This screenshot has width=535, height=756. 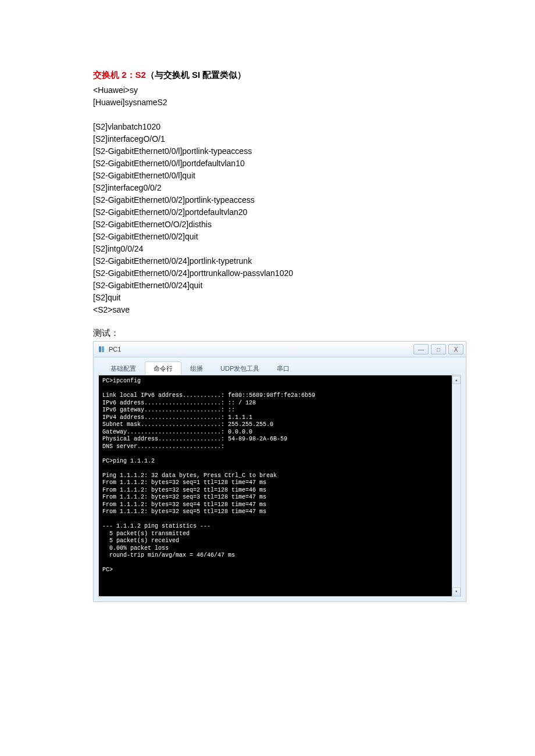 I want to click on section-heading: 交换机 2：S2（与交换机 SI 配置类似）, so click(x=268, y=76).